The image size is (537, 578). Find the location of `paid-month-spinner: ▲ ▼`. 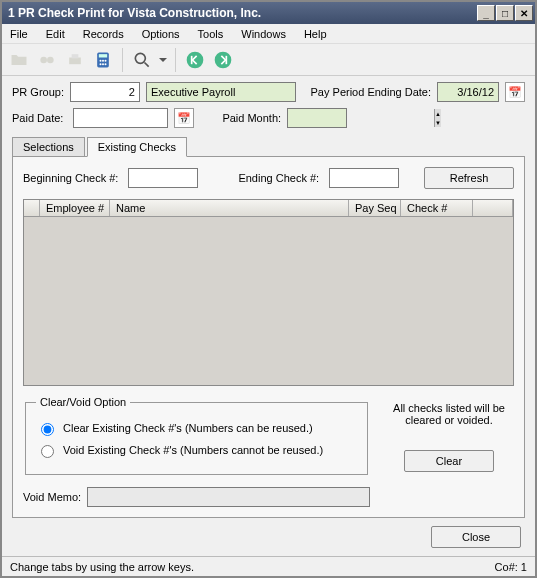

paid-month-spinner: ▲ ▼ is located at coordinates (317, 118).